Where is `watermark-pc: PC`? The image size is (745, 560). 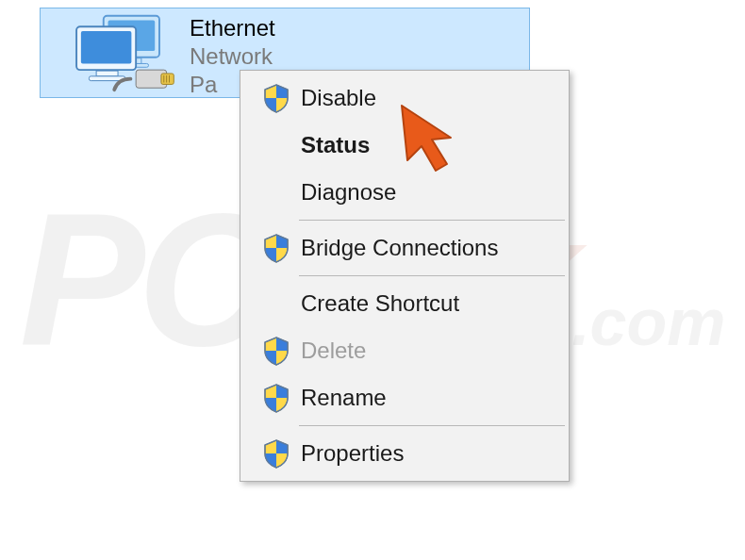 watermark-pc: PC is located at coordinates (142, 279).